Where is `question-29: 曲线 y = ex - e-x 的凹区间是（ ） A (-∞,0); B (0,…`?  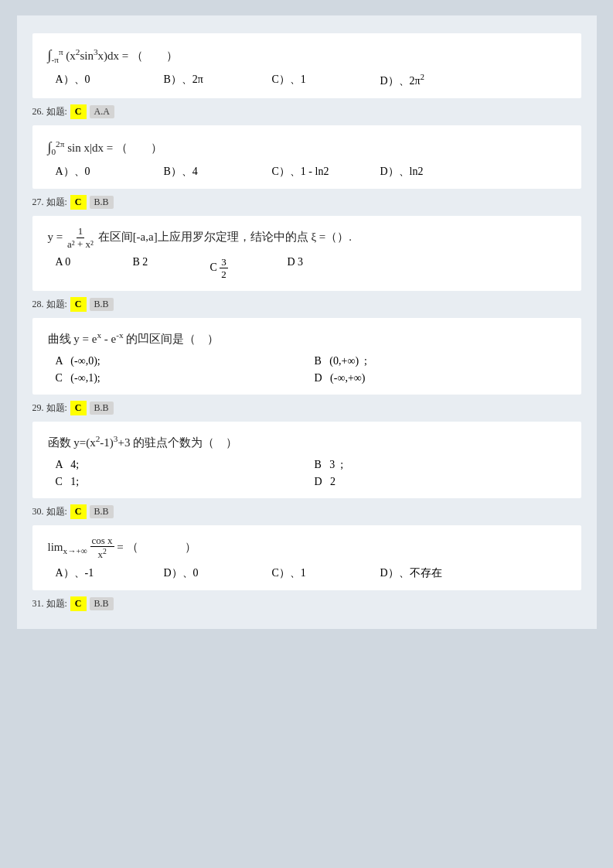
question-29: 曲线 y = ex - e-x 的凹区间是（ ） A (-∞,0); B (0,… is located at coordinates (307, 356).